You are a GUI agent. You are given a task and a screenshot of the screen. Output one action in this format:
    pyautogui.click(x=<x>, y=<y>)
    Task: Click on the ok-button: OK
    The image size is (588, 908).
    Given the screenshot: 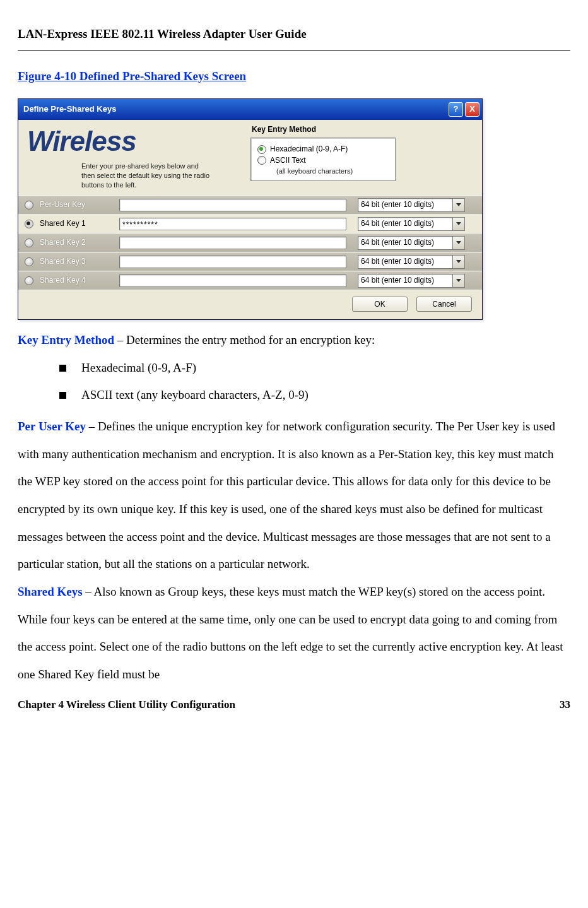 What is the action you would take?
    pyautogui.click(x=380, y=304)
    